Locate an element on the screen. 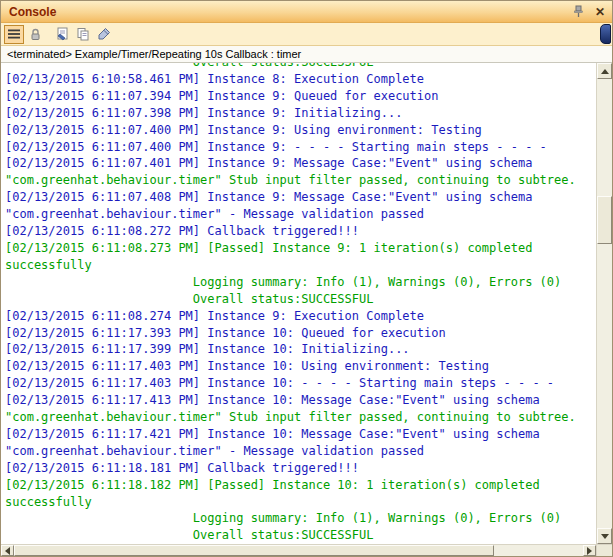 This screenshot has height=557, width=613. pin-glyph is located at coordinates (578, 12).